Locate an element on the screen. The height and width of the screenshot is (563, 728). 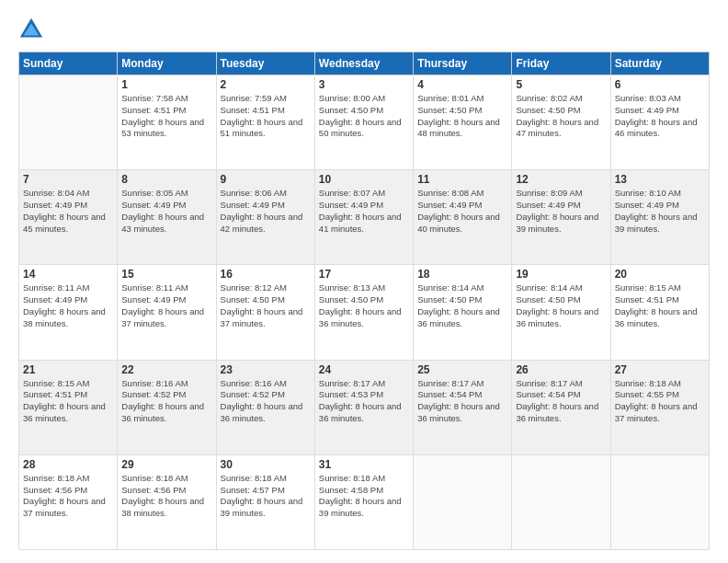
calendar-header-row: SundayMondayTuesdayWednesdayThursdayFrid… is located at coordinates (364, 64).